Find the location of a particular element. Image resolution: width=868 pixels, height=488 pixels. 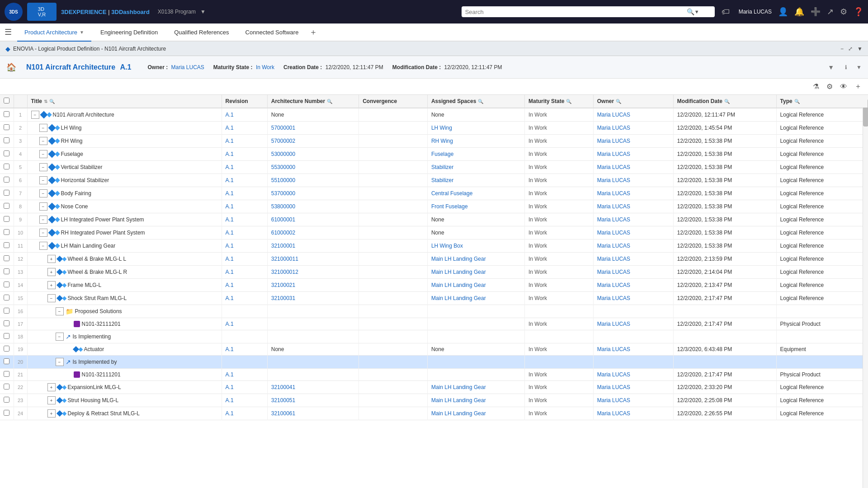

assigned-link: LH Wing Box is located at coordinates (447, 246).